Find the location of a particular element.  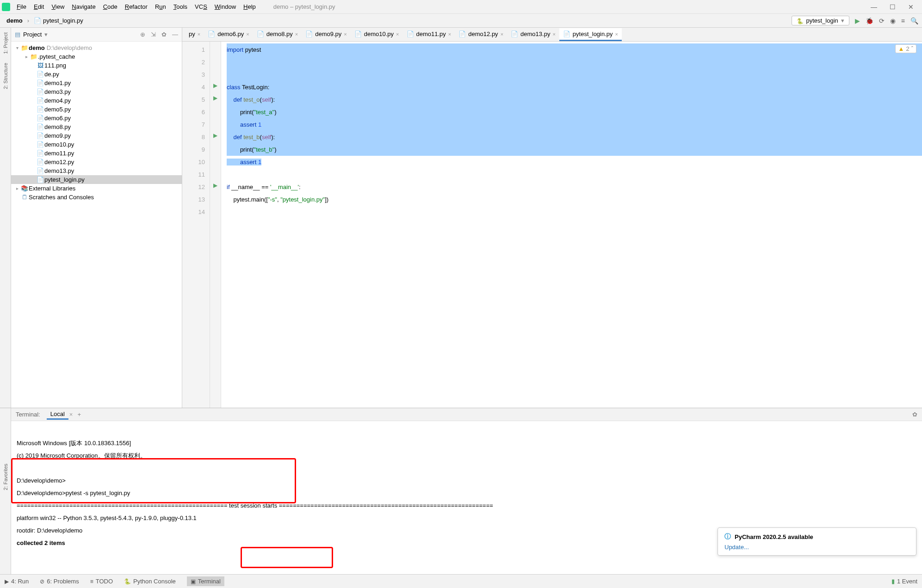

tool-structure: 2: Structure is located at coordinates (6, 76).